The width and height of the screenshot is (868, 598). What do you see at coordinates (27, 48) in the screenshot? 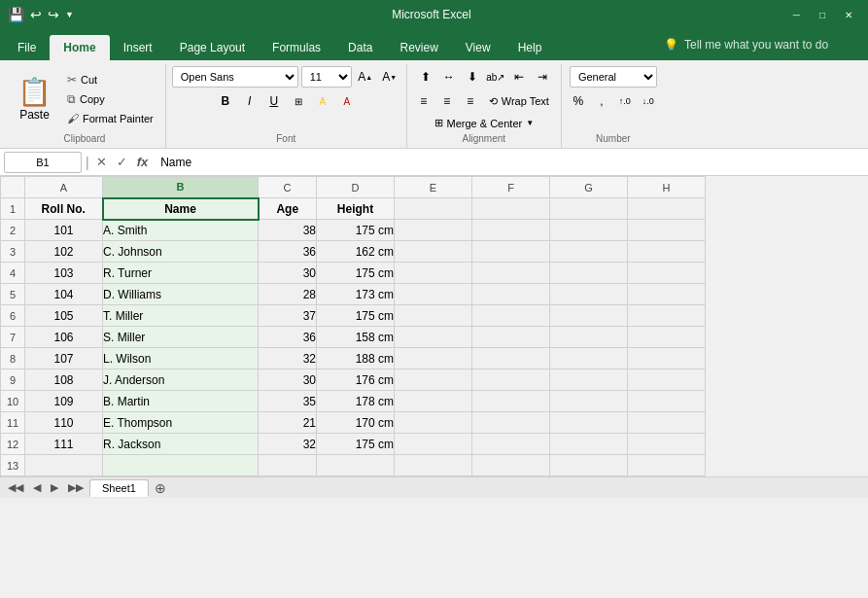
I see `tab-file: File` at bounding box center [27, 48].